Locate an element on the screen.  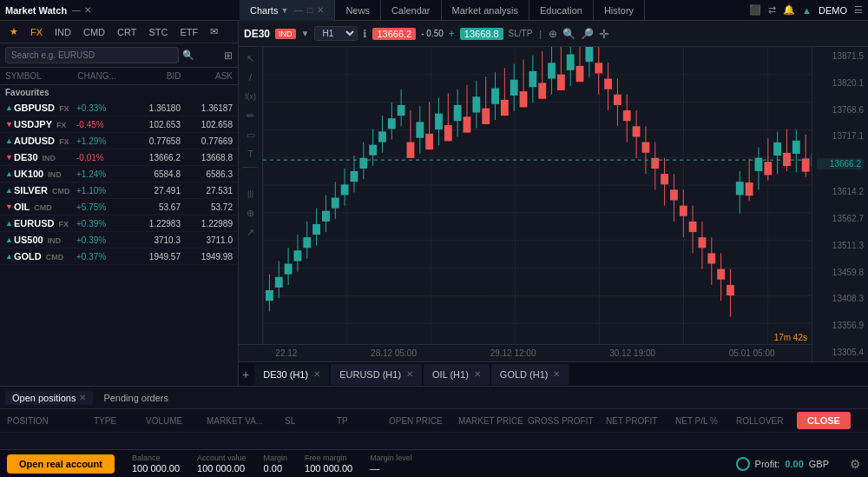
symbol-row: ▼ OIL CMD +5.75% 53.67 53.72 is located at coordinates (119, 207).